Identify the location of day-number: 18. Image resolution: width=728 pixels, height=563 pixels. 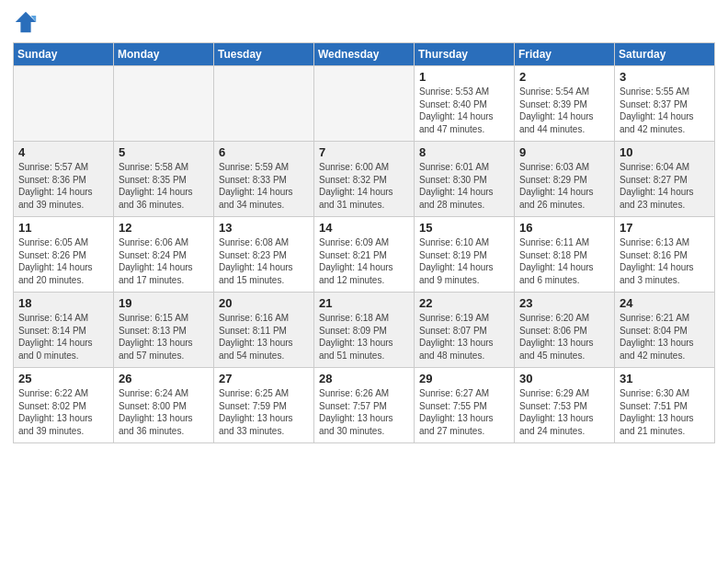
(63, 304).